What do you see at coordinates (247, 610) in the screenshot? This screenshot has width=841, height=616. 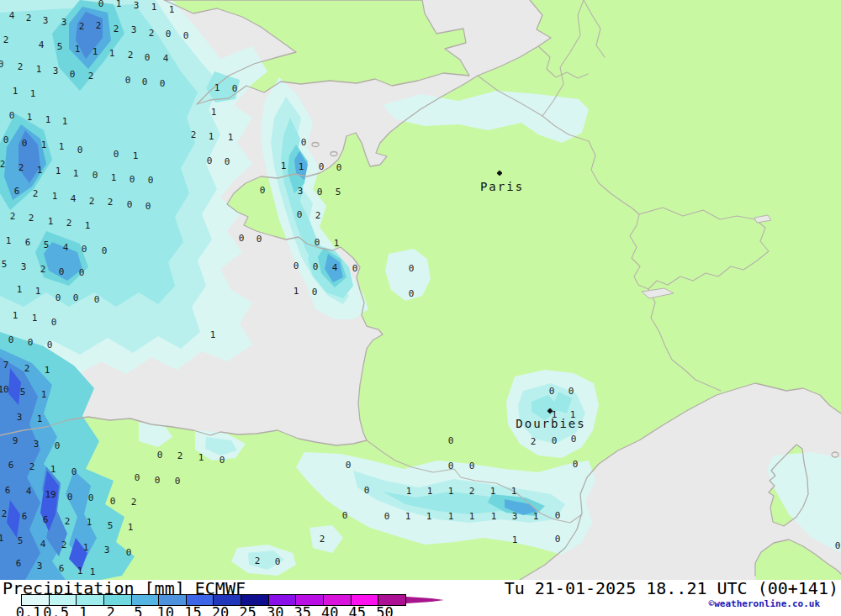 I see `colorbar-tick-25: 25` at bounding box center [247, 610].